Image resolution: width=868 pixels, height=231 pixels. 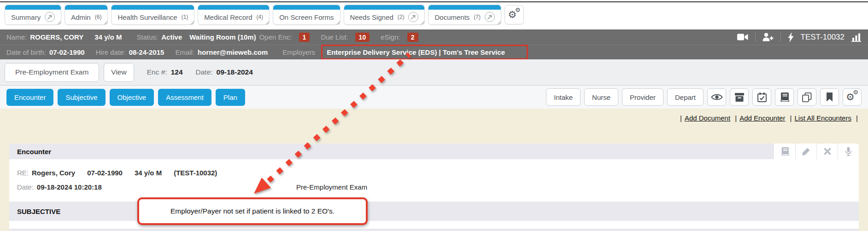 What do you see at coordinates (848, 151) in the screenshot?
I see `microphone-icon` at bounding box center [848, 151].